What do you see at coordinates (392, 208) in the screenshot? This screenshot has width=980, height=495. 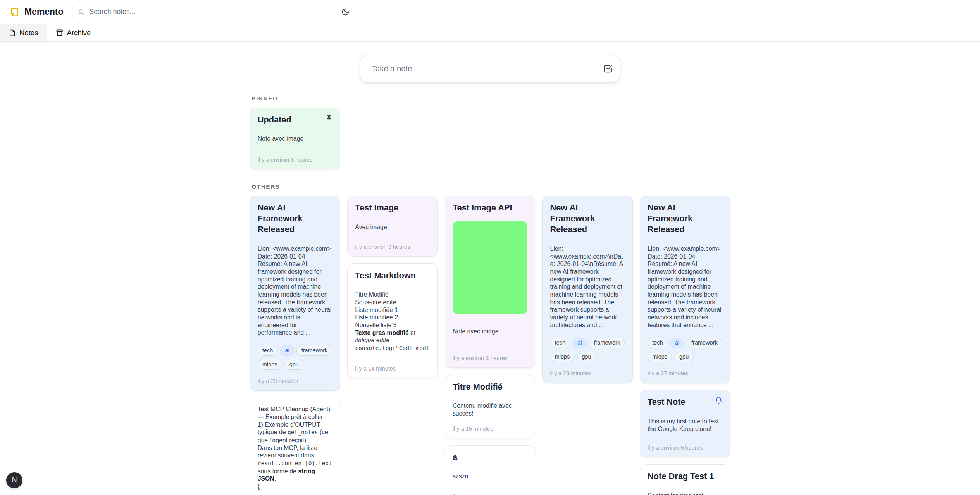 I see `note-title: Test Image` at bounding box center [392, 208].